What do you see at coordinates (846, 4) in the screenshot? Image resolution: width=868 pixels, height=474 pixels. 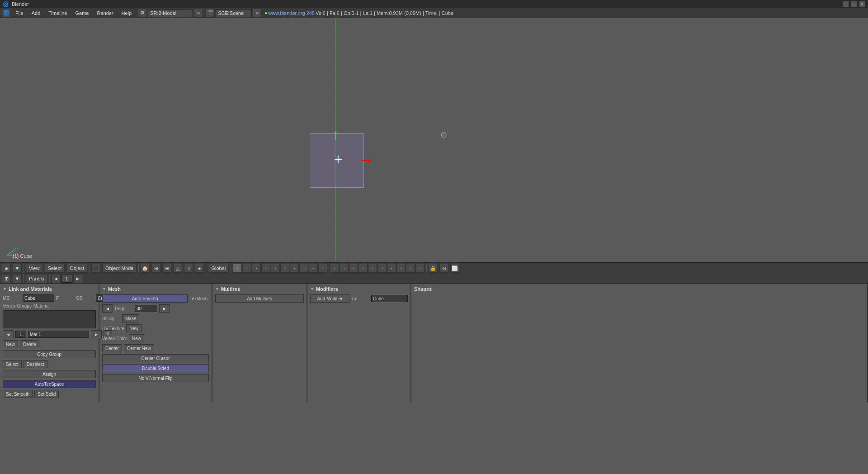 I see `minimize-button: _` at bounding box center [846, 4].